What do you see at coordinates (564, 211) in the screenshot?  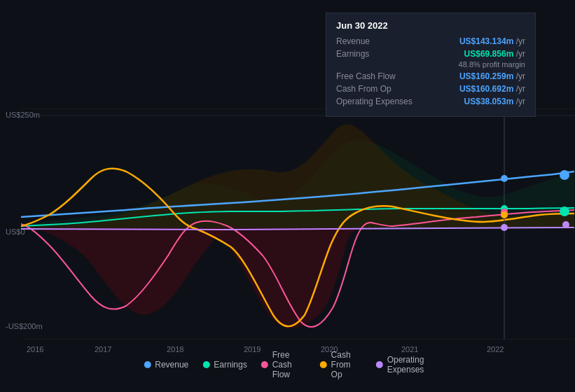 I see `right-indicator-earnings` at bounding box center [564, 211].